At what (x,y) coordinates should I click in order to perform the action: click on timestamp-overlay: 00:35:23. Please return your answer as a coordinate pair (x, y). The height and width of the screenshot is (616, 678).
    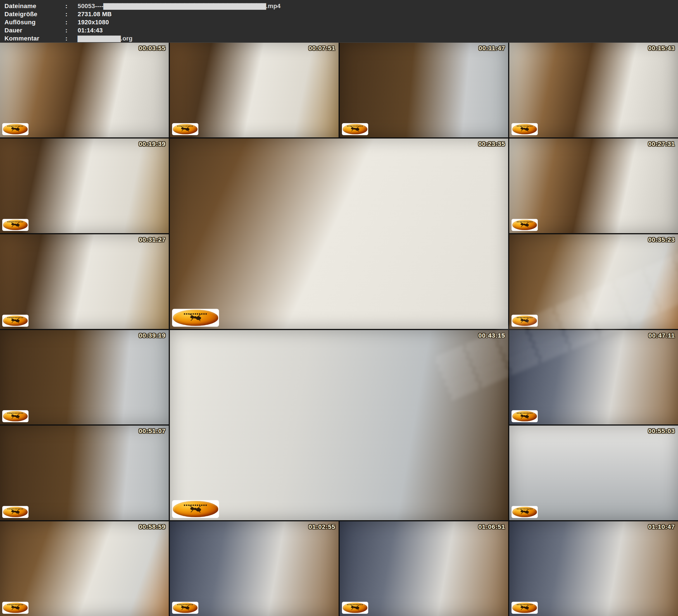
    Looking at the image, I should click on (662, 240).